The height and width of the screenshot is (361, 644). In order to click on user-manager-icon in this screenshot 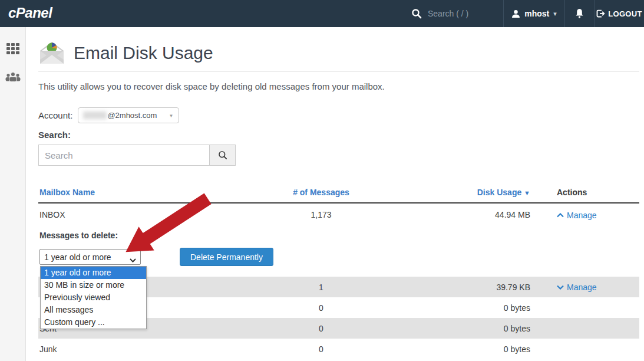, I will do `click(13, 77)`.